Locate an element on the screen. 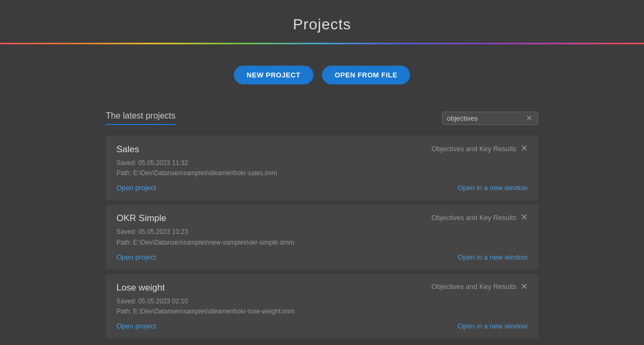 The image size is (644, 345). project-card-header: OKR Simple Objectives and Key Results ✕ is located at coordinates (322, 218).